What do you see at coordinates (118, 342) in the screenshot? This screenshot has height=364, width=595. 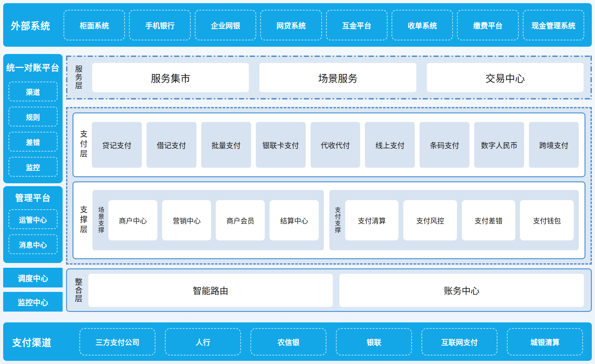 I see `payment-channel-item: 三方支付公司` at bounding box center [118, 342].